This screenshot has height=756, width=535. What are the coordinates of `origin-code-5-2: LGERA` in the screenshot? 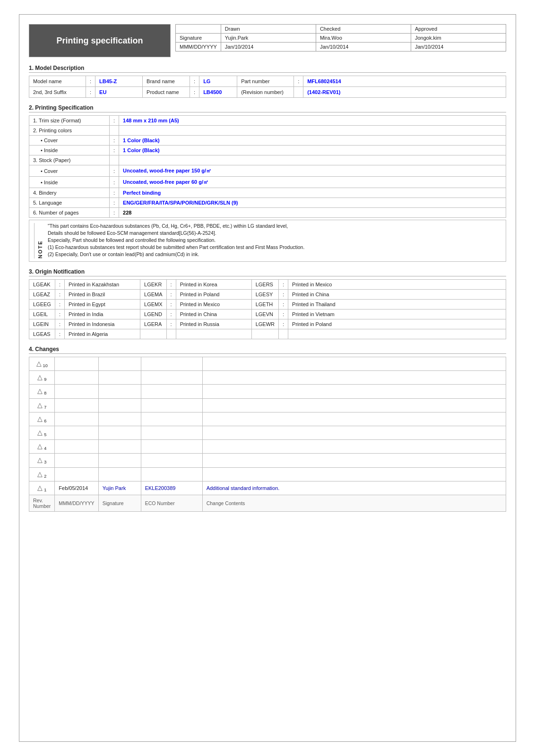 It's located at (154, 324).